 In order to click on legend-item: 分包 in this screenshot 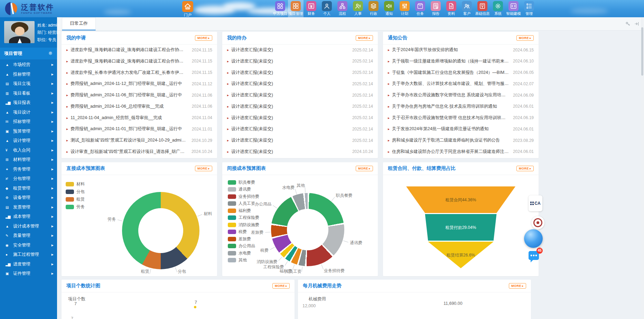, I will do `click(75, 192)`.